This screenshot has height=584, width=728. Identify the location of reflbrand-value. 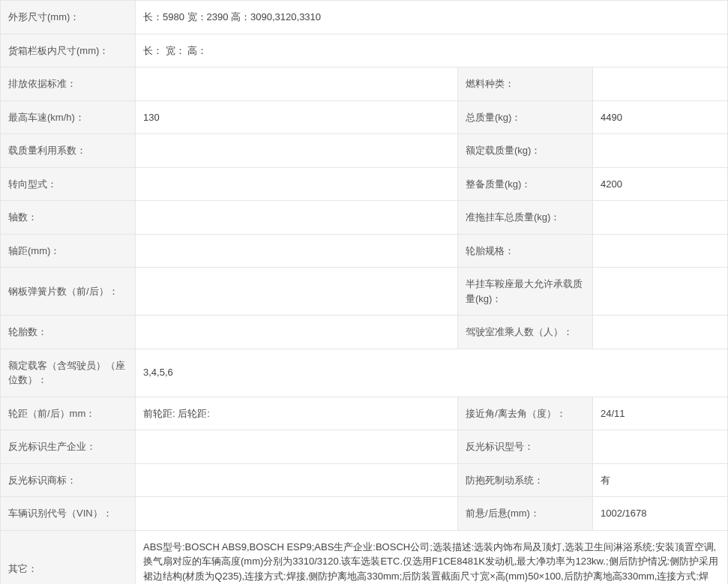
(297, 480).